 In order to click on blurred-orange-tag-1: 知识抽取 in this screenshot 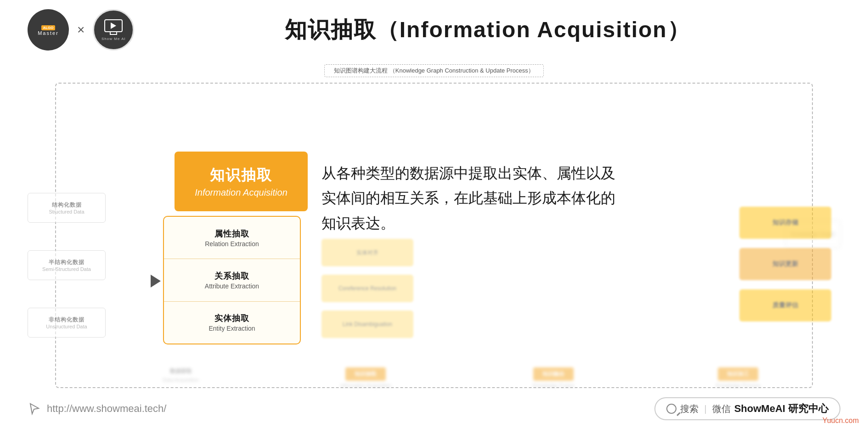, I will do `click(366, 374)`.